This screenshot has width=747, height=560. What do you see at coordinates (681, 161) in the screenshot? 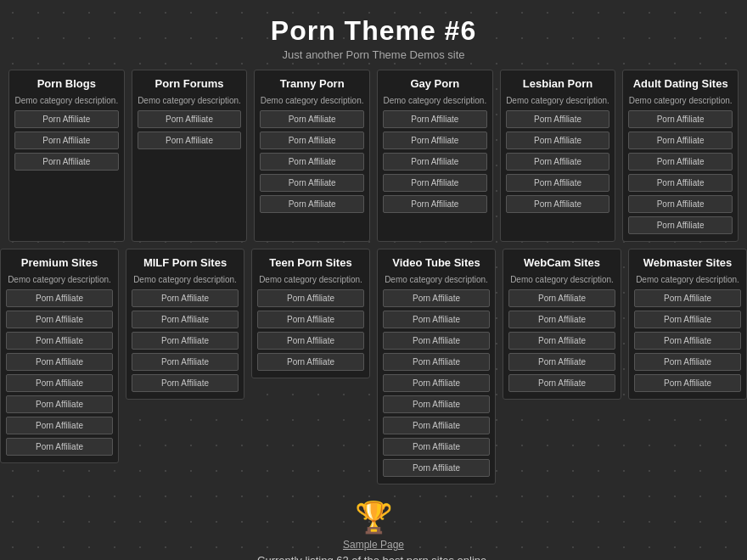
I see `adult-dating-affiliate-3: Porn Affiliate` at bounding box center [681, 161].